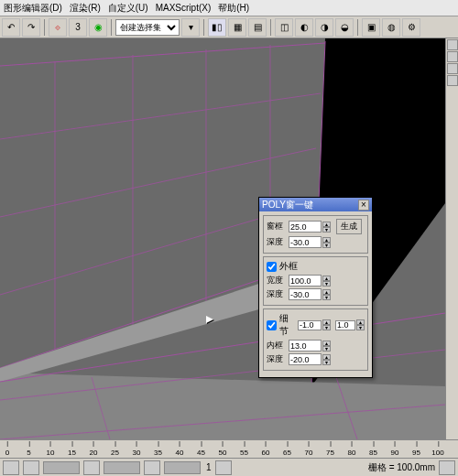  Describe the element at coordinates (58, 27) in the screenshot. I see `link-button: ⟐` at that location.